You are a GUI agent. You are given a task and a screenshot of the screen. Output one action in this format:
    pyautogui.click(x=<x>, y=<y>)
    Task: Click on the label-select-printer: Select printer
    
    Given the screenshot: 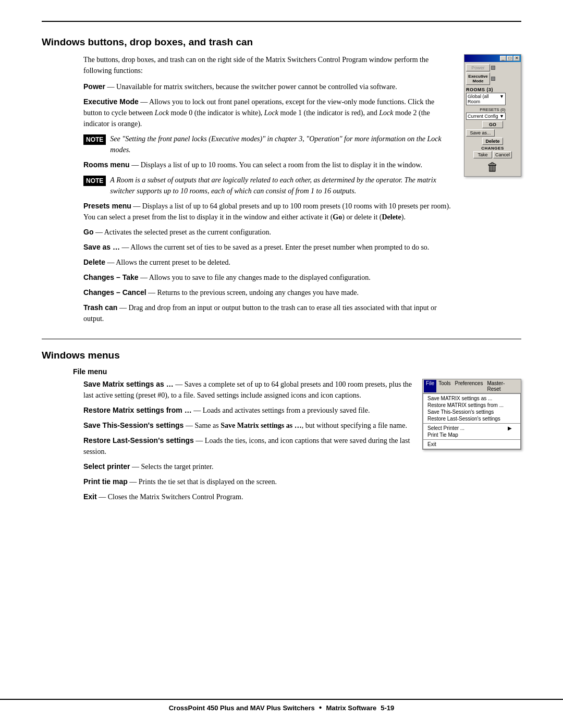 What is the action you would take?
    pyautogui.click(x=106, y=466)
    